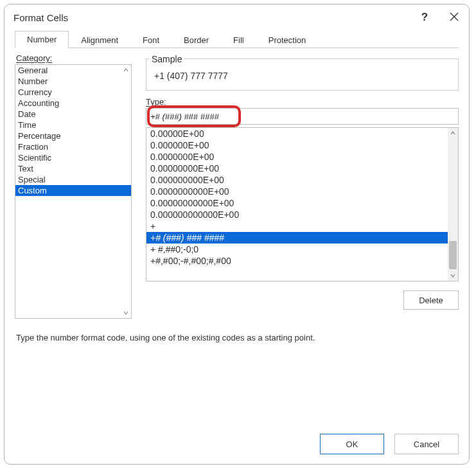 This screenshot has width=476, height=471. What do you see at coordinates (73, 190) in the screenshot?
I see `category-item: Custom` at bounding box center [73, 190].